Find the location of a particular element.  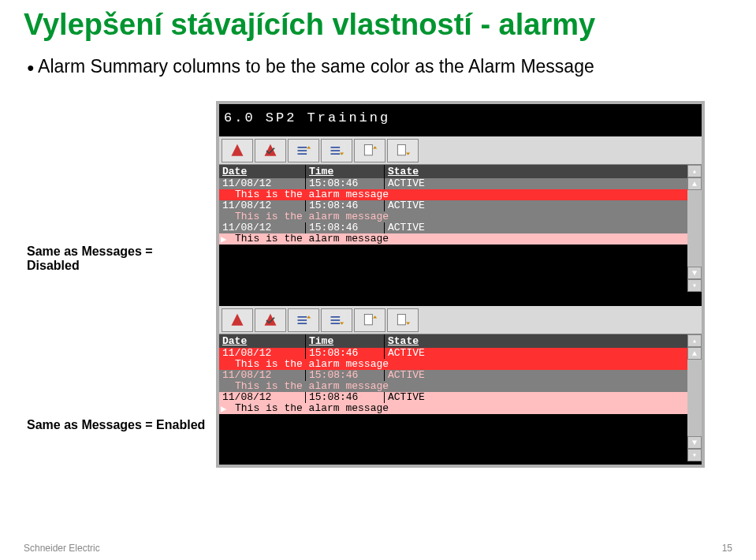

bullet-text: Alarm Summary columns to be the same col… is located at coordinates (380, 66).